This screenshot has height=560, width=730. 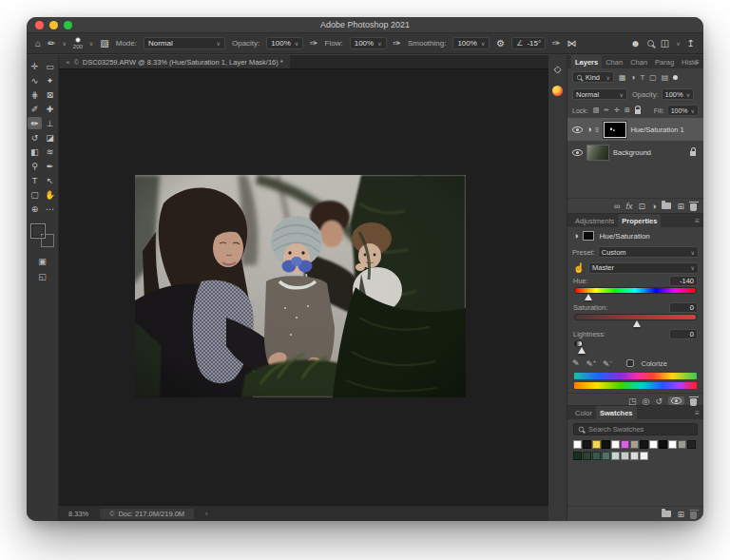 What do you see at coordinates (314, 44) in the screenshot?
I see `pressure-opacity-icon: ✑` at bounding box center [314, 44].